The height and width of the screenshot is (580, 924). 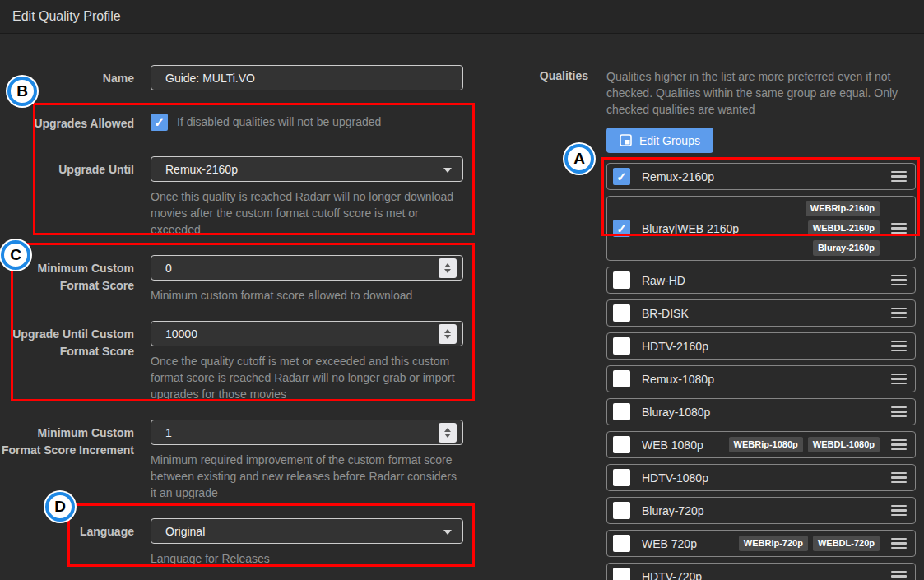 I want to click on min-format-score-value: 0, so click(x=169, y=268).